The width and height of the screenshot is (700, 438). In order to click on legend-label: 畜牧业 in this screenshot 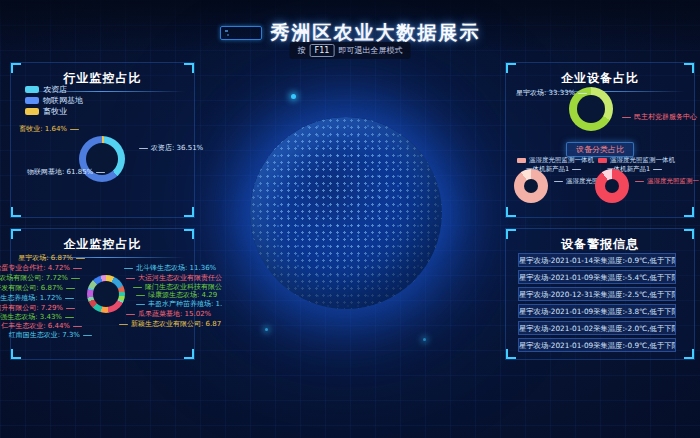, I will do `click(55, 112)`.